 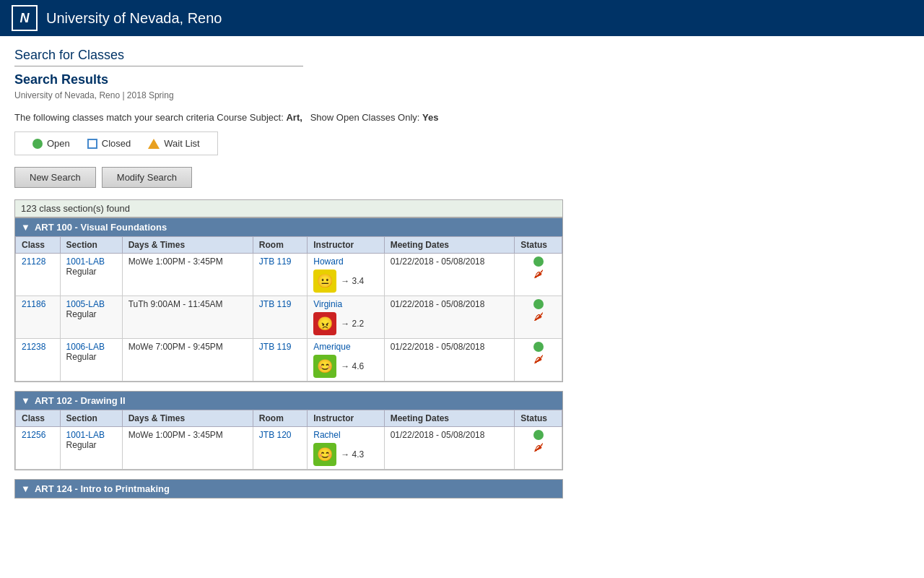 I want to click on criteria-prefix: The following classes match your search …, so click(x=149, y=117).